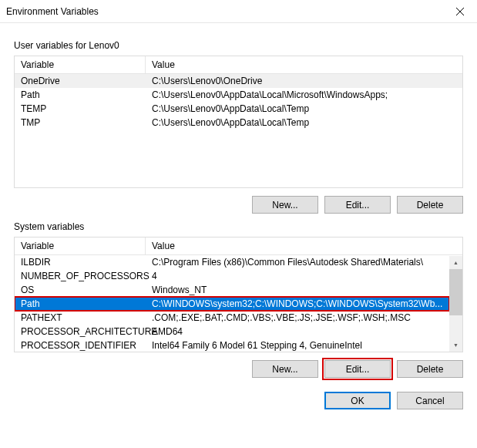 Image resolution: width=477 pixels, height=448 pixels. What do you see at coordinates (80, 81) in the screenshot?
I see `cell-variable: OneDrive` at bounding box center [80, 81].